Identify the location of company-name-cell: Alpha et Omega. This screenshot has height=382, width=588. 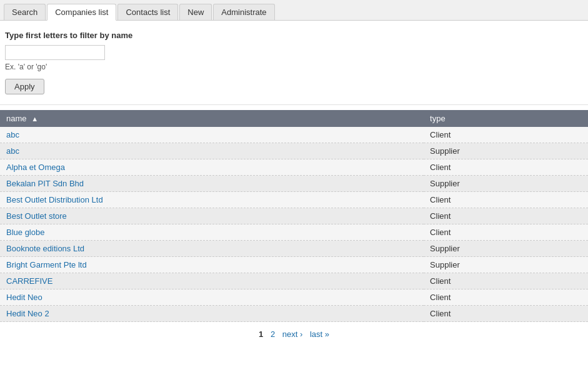
(212, 168).